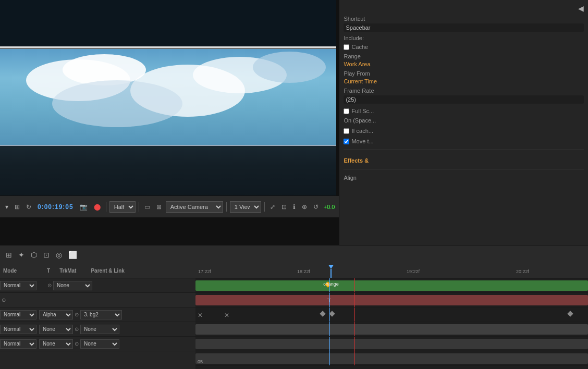 The height and width of the screenshot is (369, 588). What do you see at coordinates (464, 47) in the screenshot?
I see `cache-checkbox-row: Cache` at bounding box center [464, 47].